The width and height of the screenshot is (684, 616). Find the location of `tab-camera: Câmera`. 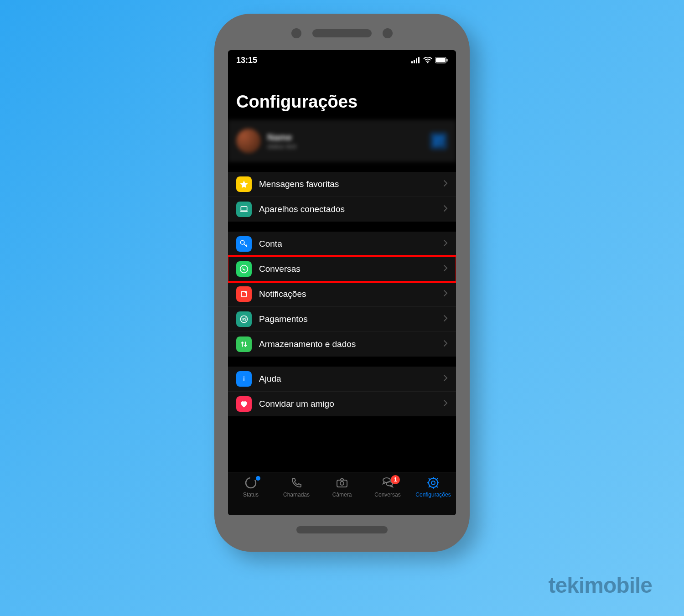

tab-camera: Câmera is located at coordinates (342, 487).